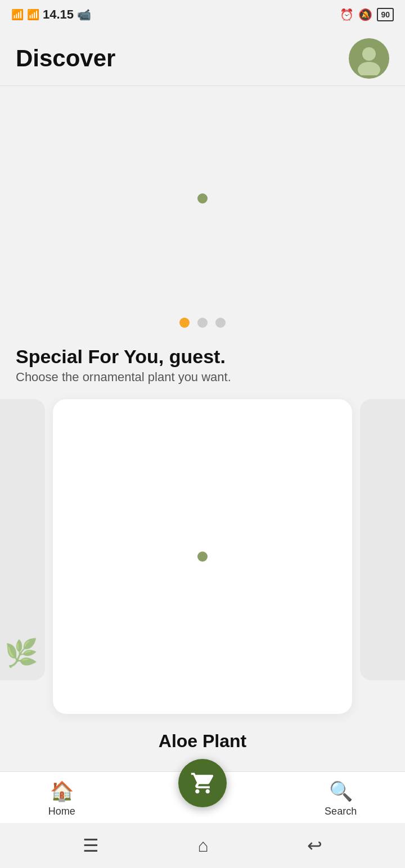 The height and width of the screenshot is (868, 405). What do you see at coordinates (21, 653) in the screenshot?
I see `leaf-icon: 🌿` at bounding box center [21, 653].